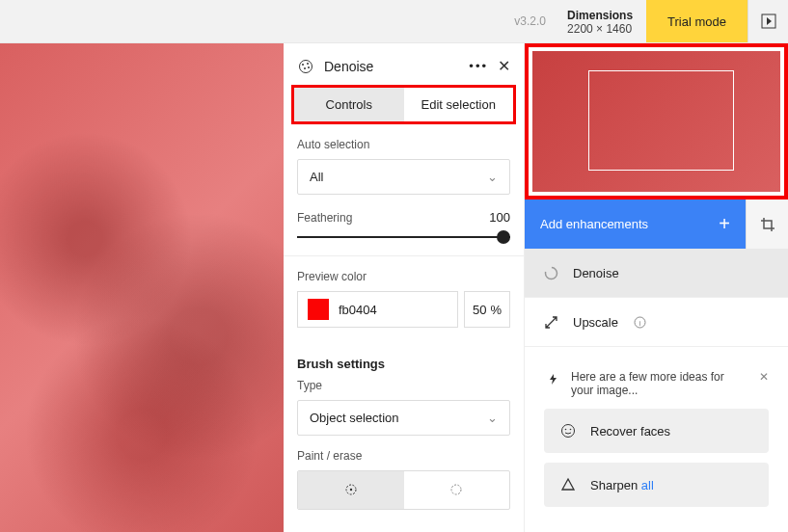  What do you see at coordinates (403, 364) in the screenshot?
I see `brush-settings-heading: Brush settings` at bounding box center [403, 364].